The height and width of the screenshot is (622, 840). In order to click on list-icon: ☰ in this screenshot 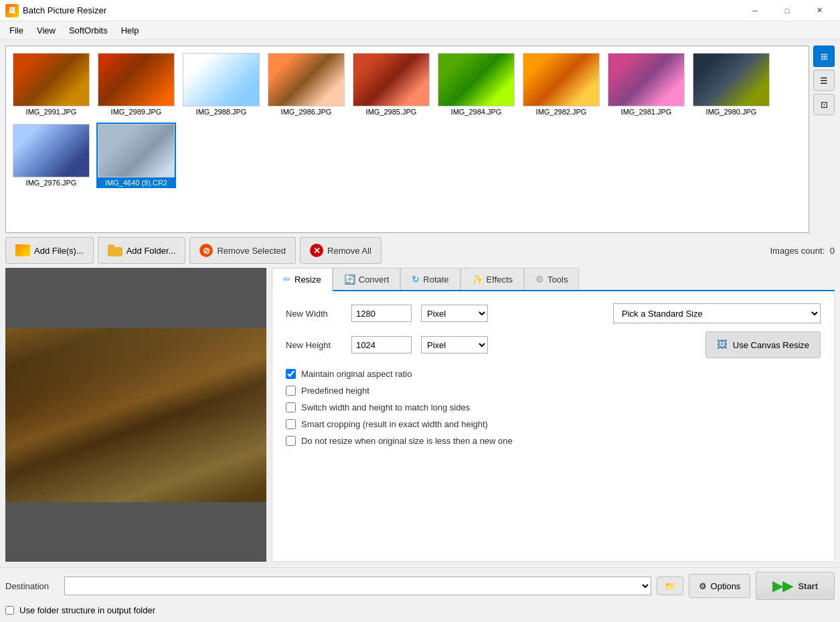, I will do `click(824, 80)`.